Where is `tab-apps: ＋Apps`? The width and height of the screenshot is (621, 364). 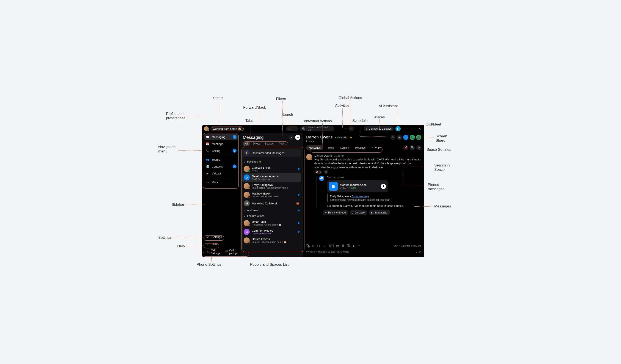 tab-apps: ＋Apps is located at coordinates (376, 148).